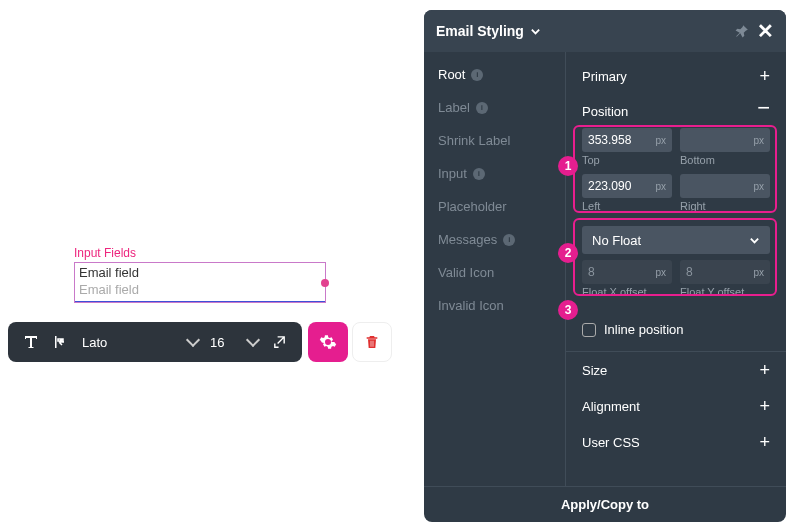 The height and width of the screenshot is (532, 796). Describe the element at coordinates (494, 206) in the screenshot. I see `sidebar-item-placeholder: Placeholder` at that location.